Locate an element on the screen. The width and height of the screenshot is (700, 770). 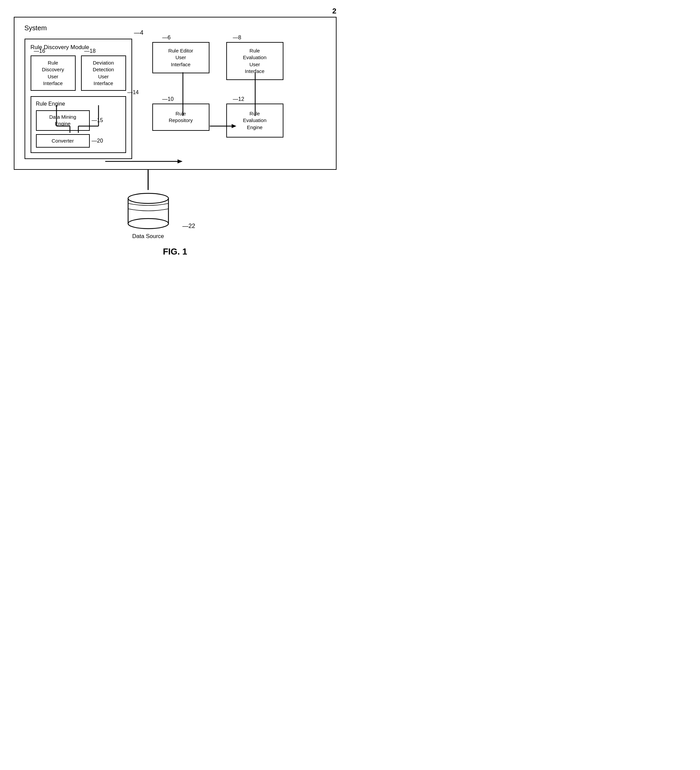
rule-engine-box: ―14 Rule Engine Data MiningEngine ―15 Co… is located at coordinates (78, 125).